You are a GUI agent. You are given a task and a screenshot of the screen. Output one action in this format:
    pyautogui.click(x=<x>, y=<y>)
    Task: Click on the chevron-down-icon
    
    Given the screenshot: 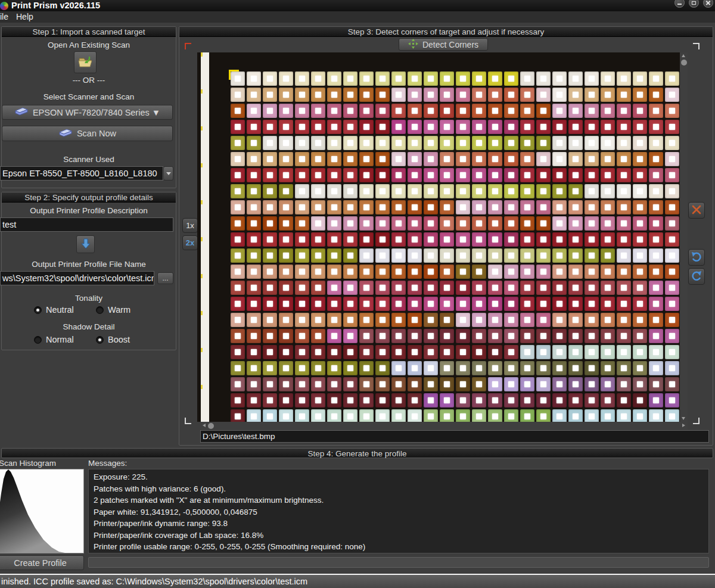 What is the action you would take?
    pyautogui.click(x=169, y=174)
    